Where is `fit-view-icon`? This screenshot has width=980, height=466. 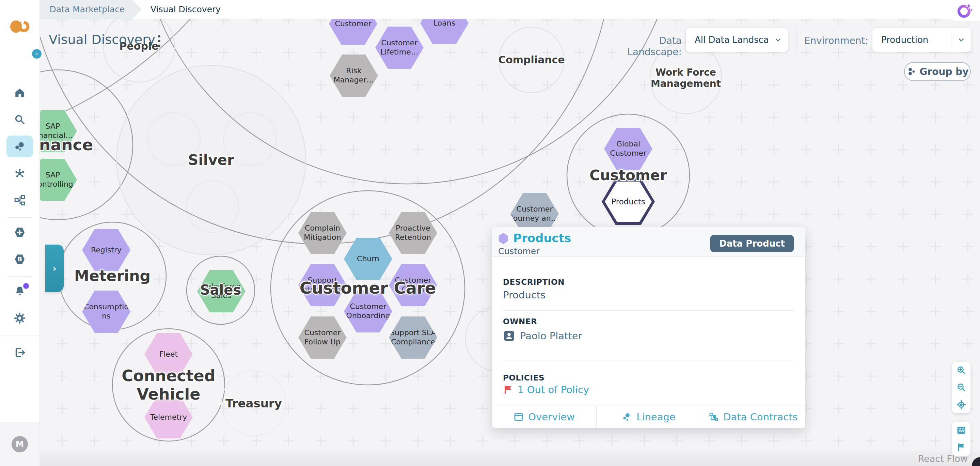 fit-view-icon is located at coordinates (961, 405).